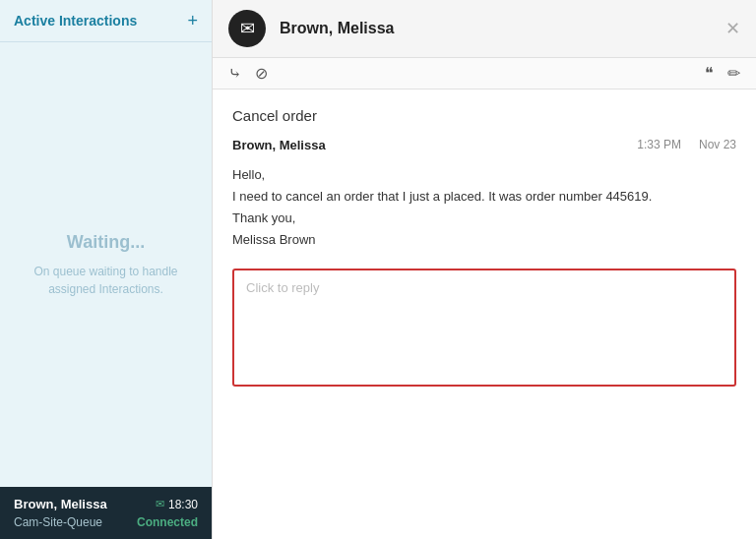 The width and height of the screenshot is (756, 539). Describe the element at coordinates (311, 29) in the screenshot. I see `main-header-left: ✉ Brown, Melissa` at that location.